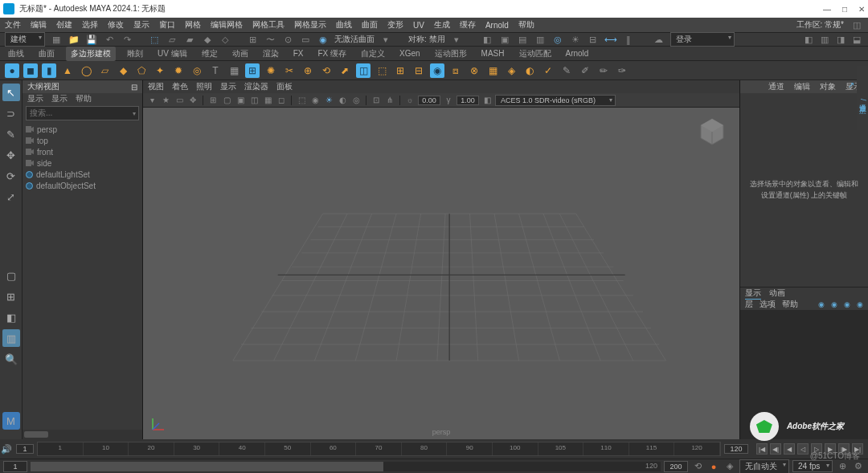 The width and height of the screenshot is (868, 473). What do you see at coordinates (817, 449) in the screenshot?
I see `play-fwd-icon: ▷` at bounding box center [817, 449].